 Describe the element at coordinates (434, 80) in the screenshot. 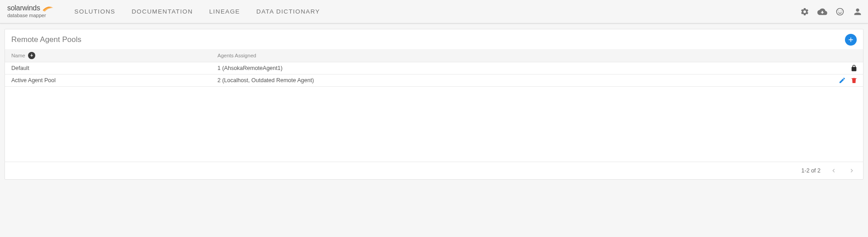

I see `table-row: Active Agent Pool 2 (Localhost, Outdated…` at that location.